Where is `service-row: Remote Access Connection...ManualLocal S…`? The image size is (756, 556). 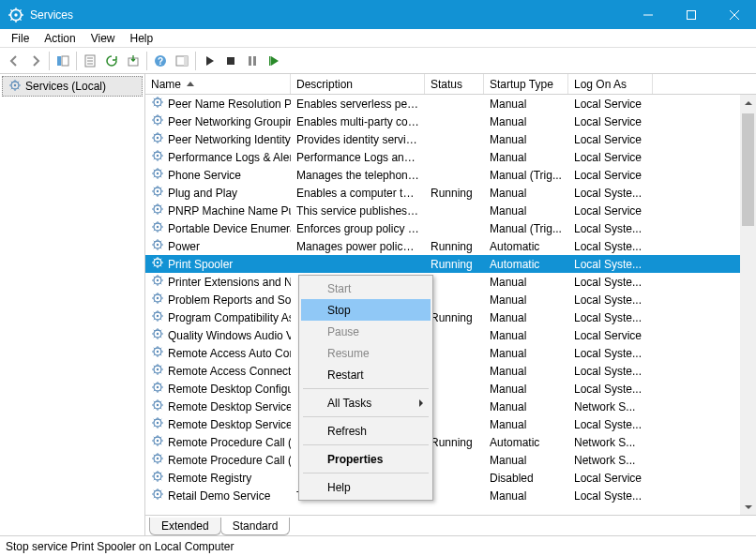
service-row: Remote Access Connection...ManualLocal S… is located at coordinates (450, 371).